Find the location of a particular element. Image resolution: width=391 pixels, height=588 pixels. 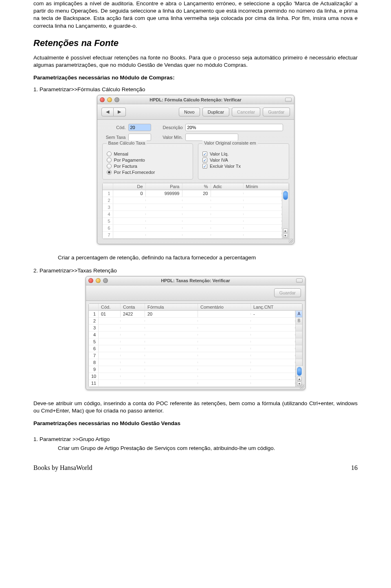

grid-taxas: Cód. Conta Fórmula Comentário Lanç.CNT 1… is located at coordinates (196, 345).